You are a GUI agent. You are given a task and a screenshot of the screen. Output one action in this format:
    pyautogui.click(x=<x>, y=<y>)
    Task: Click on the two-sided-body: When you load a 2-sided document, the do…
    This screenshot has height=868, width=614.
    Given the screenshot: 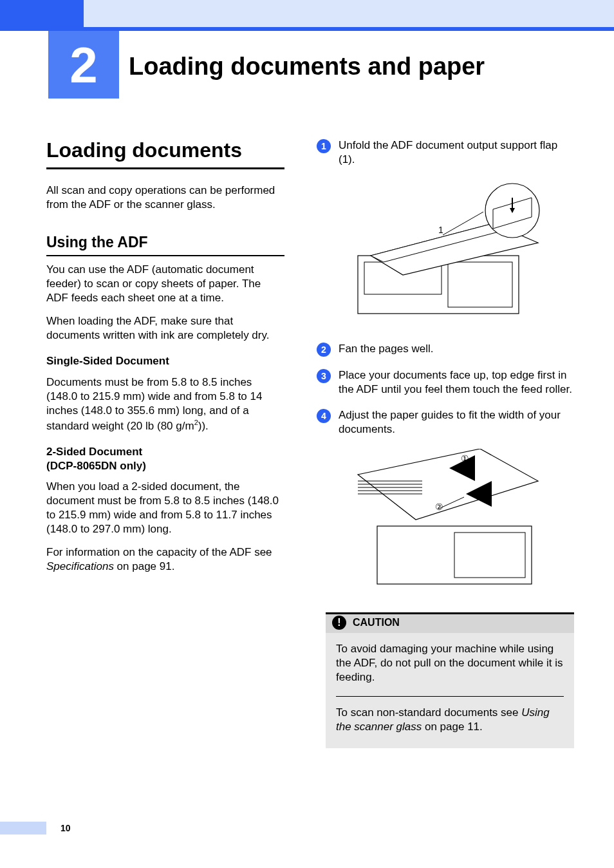 What is the action you would take?
    pyautogui.click(x=165, y=508)
    